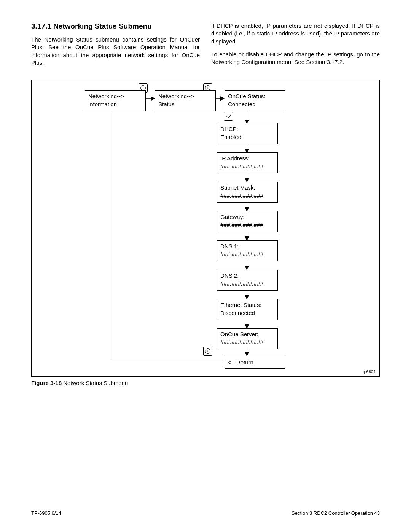  Describe the element at coordinates (115, 104) in the screenshot. I see `menu-line-2: Information` at that location.